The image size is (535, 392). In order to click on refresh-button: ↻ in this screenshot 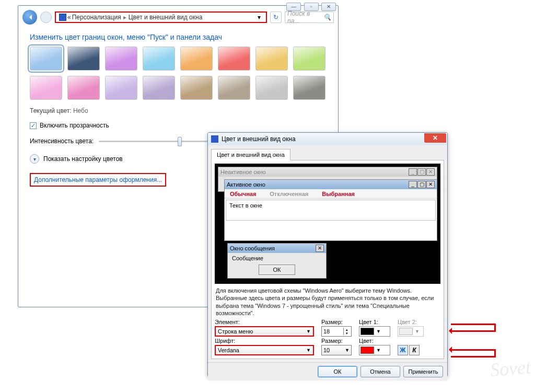, I will do `click(276, 17)`.